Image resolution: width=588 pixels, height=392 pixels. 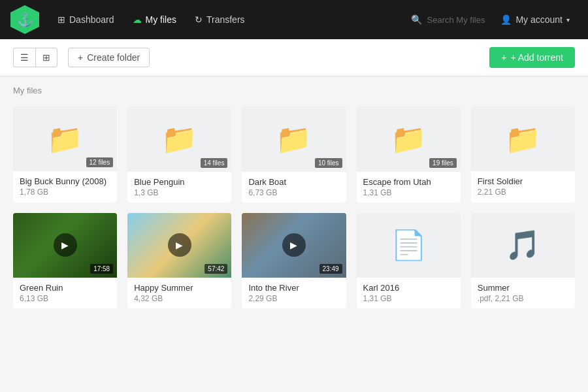 What do you see at coordinates (537, 57) in the screenshot?
I see `add-torrent-label: + Add torrent` at bounding box center [537, 57].